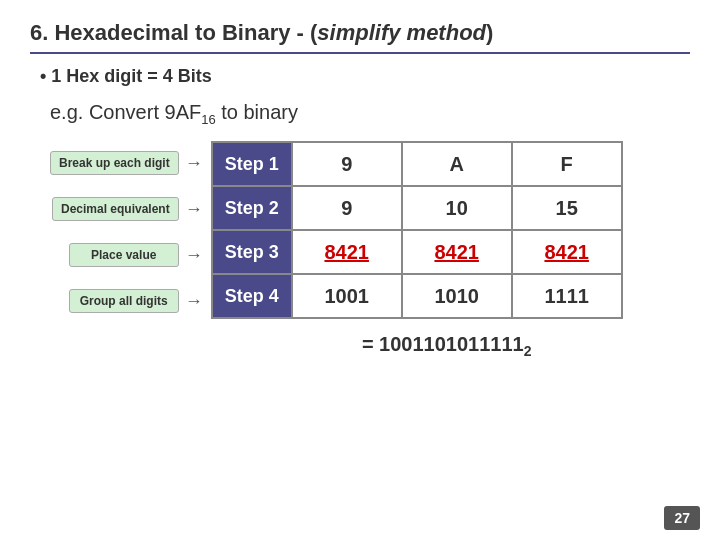 The width and height of the screenshot is (720, 540). Describe the element at coordinates (417, 252) in the screenshot. I see `table-row-3: Step 3 8421 8421 8421` at that location.